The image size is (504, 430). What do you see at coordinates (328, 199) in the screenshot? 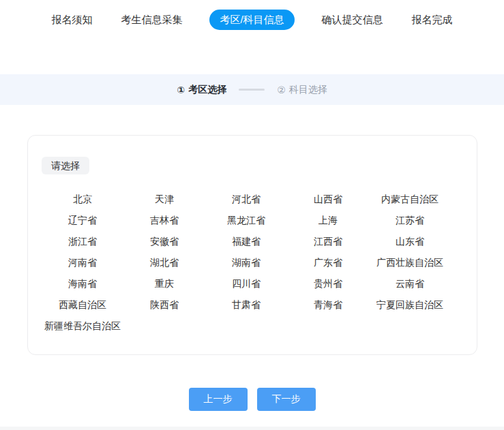
I see `province-option: 山西省` at bounding box center [328, 199].